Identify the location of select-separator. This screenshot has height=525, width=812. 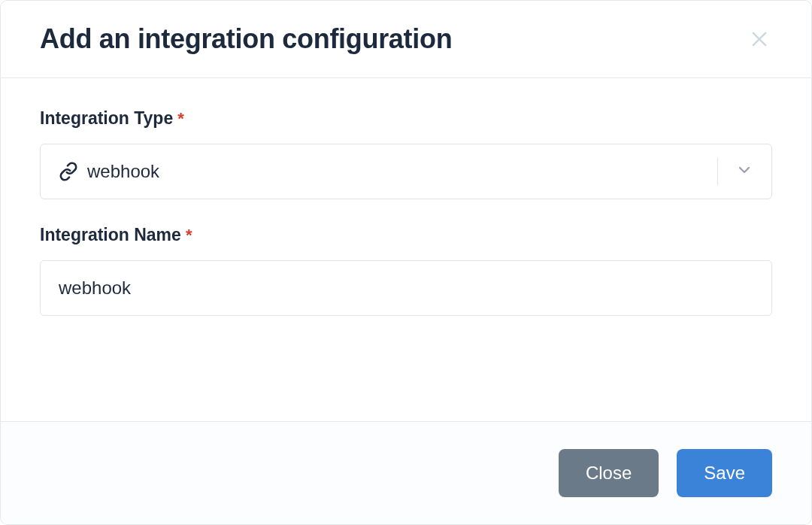
(717, 171).